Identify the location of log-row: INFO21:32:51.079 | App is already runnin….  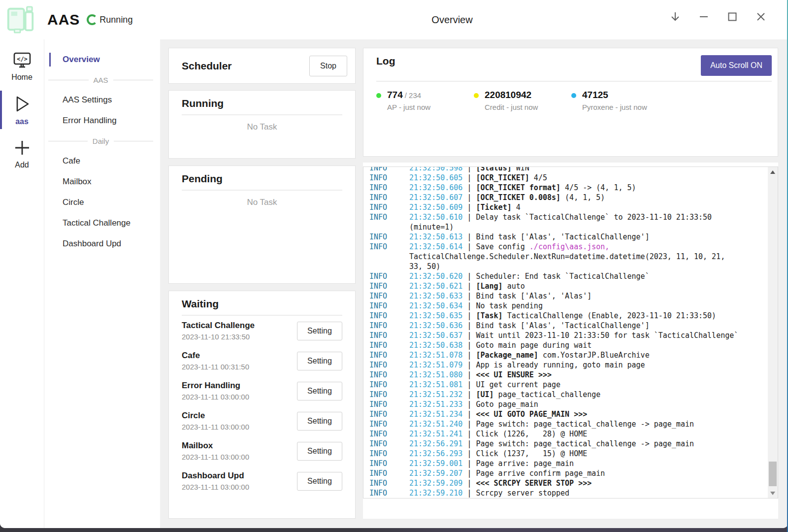
(568, 365).